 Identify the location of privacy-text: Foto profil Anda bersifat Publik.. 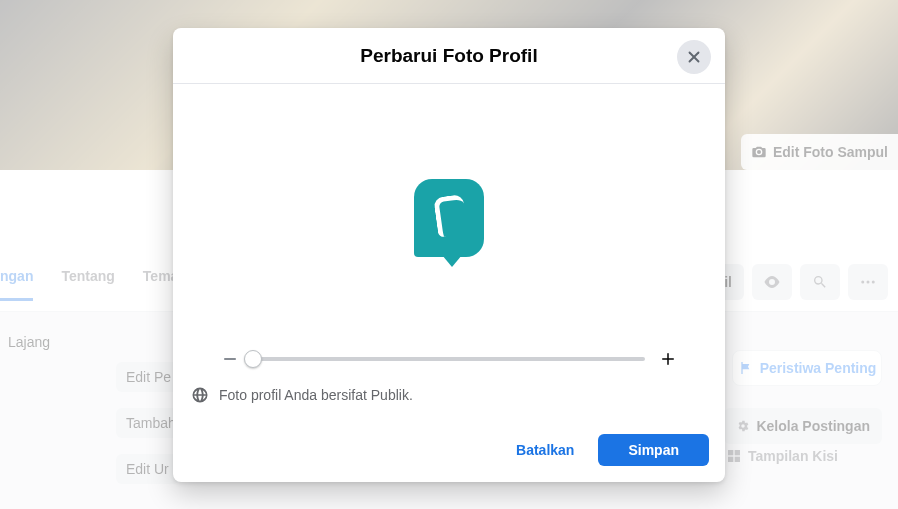
(316, 395).